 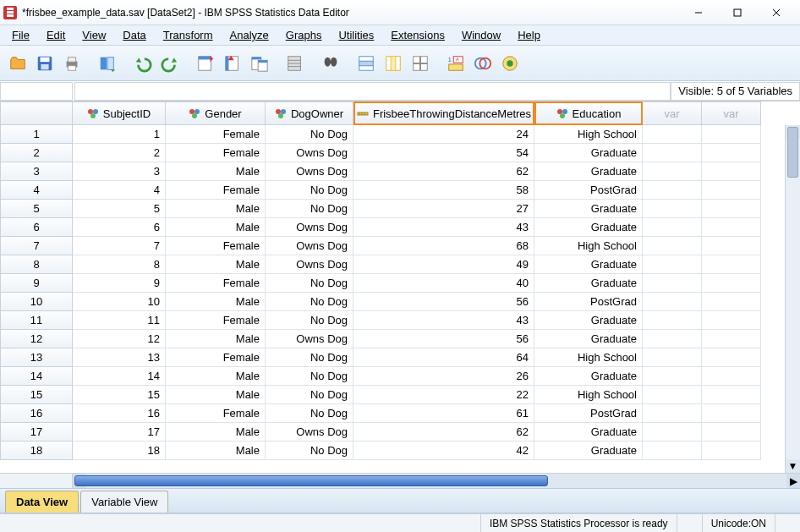 What do you see at coordinates (310, 113) in the screenshot?
I see `column-header-dogowner: DogOwner` at bounding box center [310, 113].